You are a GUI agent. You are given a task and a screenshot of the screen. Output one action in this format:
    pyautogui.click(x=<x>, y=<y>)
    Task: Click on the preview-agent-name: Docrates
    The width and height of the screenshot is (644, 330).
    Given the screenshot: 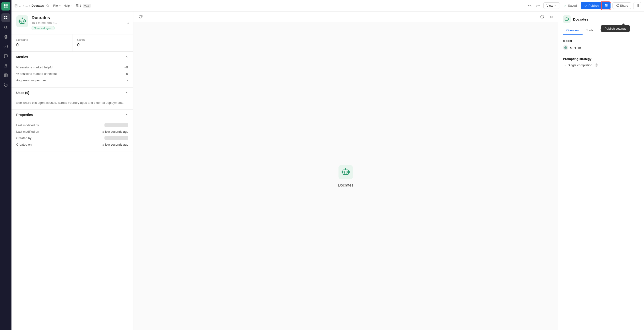 What is the action you would take?
    pyautogui.click(x=346, y=186)
    